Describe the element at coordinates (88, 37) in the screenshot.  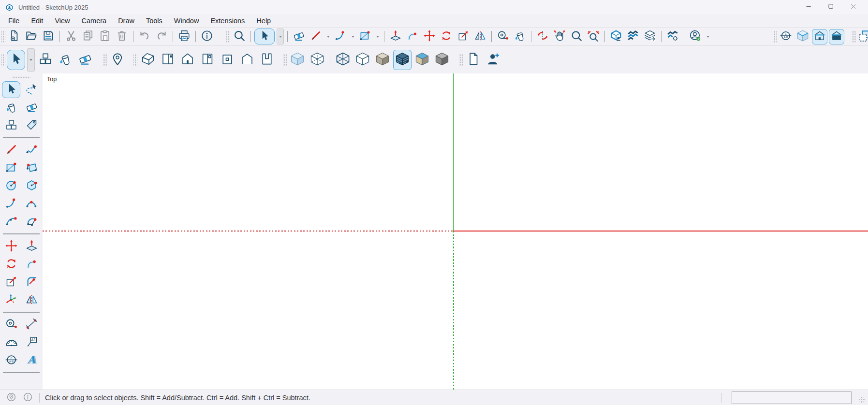
I see `copy-button` at that location.